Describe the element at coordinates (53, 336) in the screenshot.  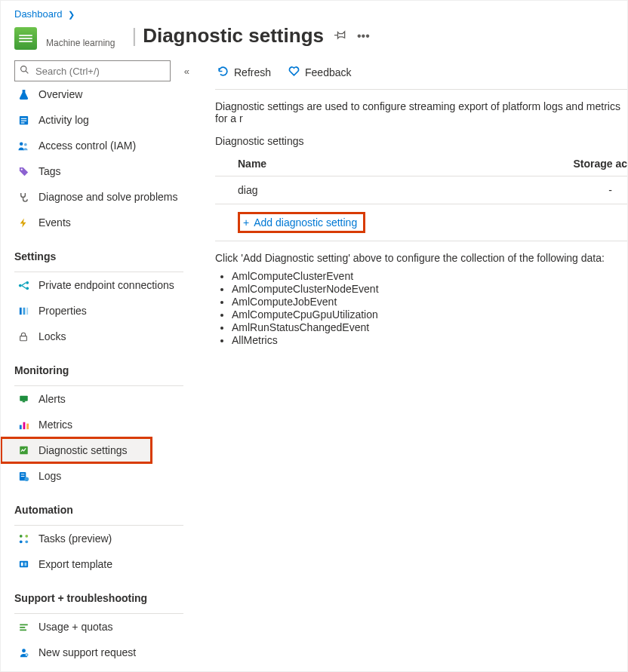
I see `sidebar-item-label: Locks` at that location.